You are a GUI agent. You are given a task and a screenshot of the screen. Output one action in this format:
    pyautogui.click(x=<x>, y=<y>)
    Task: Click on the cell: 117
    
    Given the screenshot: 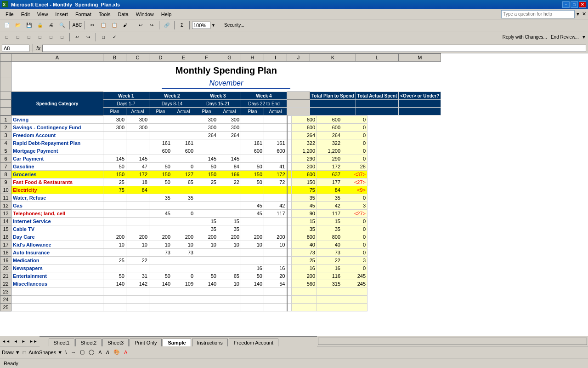 What is the action you would take?
    pyautogui.click(x=276, y=213)
    